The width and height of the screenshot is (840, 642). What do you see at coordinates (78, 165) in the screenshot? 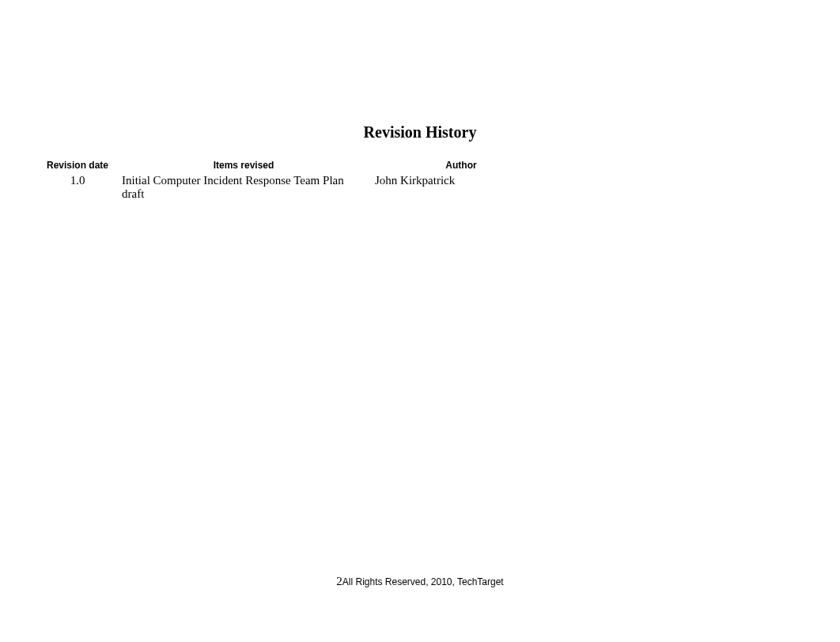
I see `header-revision-date: Revision date` at bounding box center [78, 165].